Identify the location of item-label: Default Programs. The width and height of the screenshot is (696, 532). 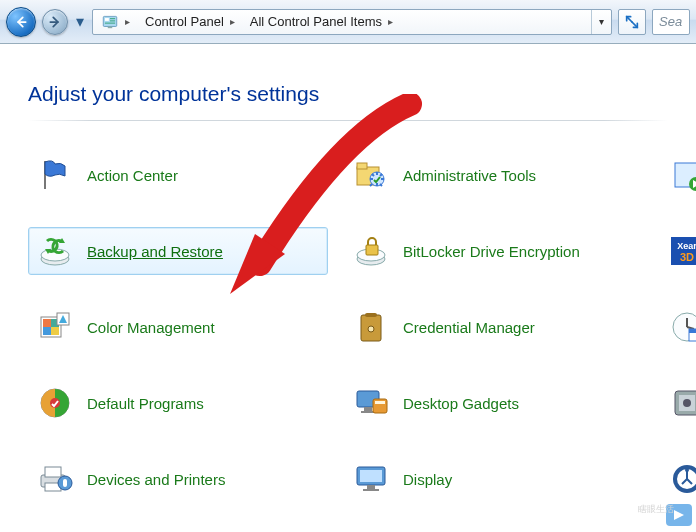
(146, 404).